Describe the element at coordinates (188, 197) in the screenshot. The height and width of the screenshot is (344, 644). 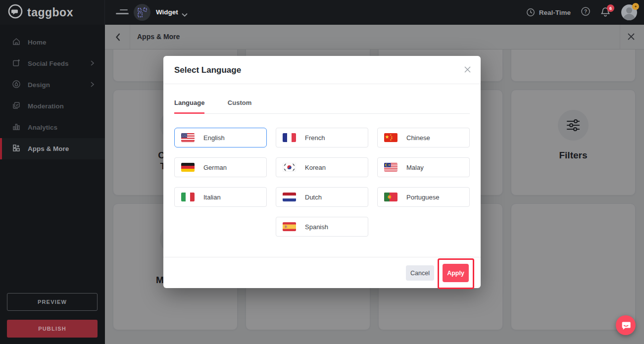
I see `it-flag-icon` at that location.